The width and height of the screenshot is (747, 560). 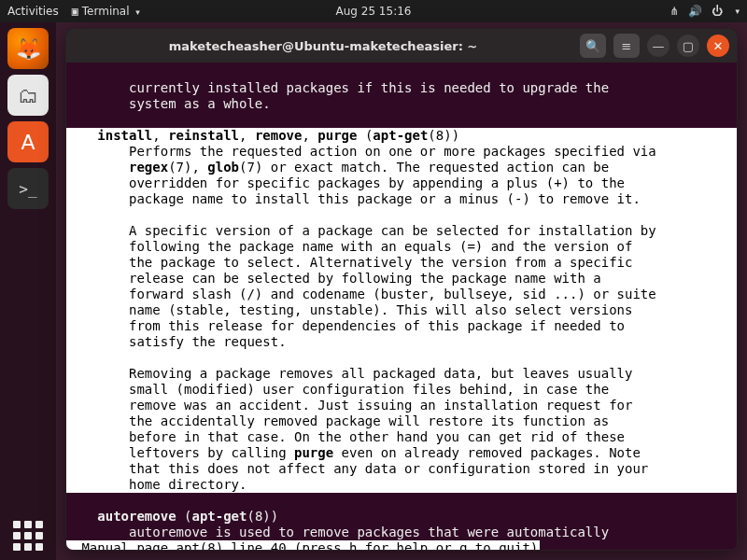 What do you see at coordinates (28, 49) in the screenshot?
I see `firefox-icon: 🦊` at bounding box center [28, 49].